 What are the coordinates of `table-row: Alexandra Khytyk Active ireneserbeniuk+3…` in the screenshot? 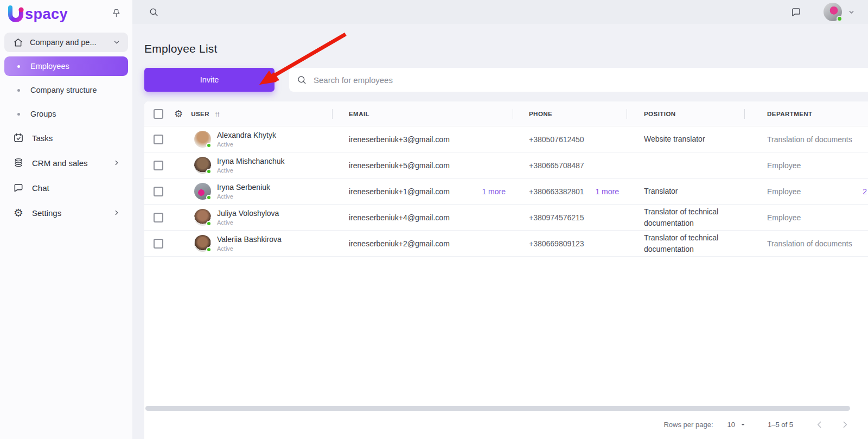 It's located at (506, 139).